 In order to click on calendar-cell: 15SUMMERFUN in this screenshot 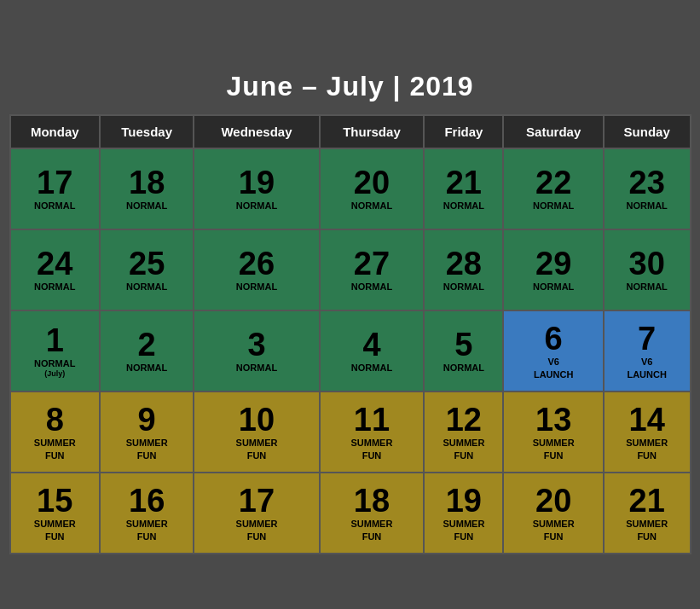, I will do `click(55, 513)`.